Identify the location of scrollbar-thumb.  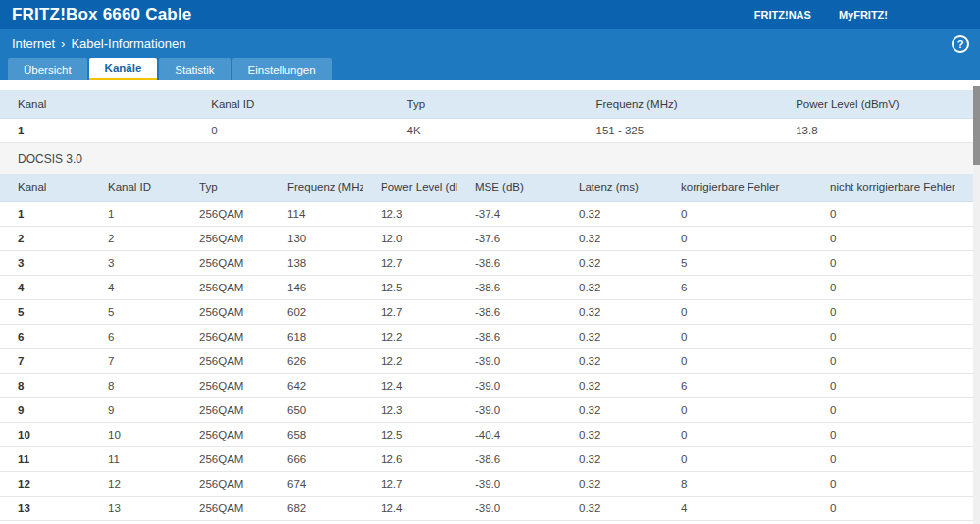
(977, 126).